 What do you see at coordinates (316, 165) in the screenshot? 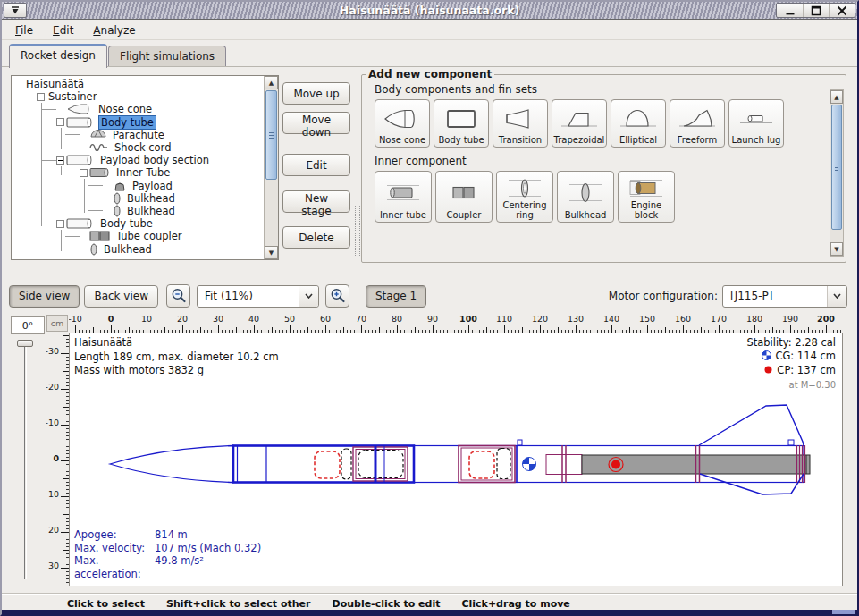
I see `edit-button: Edit` at bounding box center [316, 165].